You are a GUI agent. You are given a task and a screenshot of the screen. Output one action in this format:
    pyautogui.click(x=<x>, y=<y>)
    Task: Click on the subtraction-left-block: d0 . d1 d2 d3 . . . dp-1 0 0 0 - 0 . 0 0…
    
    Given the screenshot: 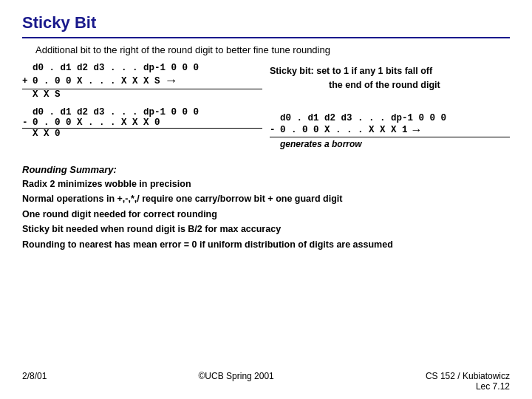 What is the action you would take?
    pyautogui.click(x=142, y=123)
    